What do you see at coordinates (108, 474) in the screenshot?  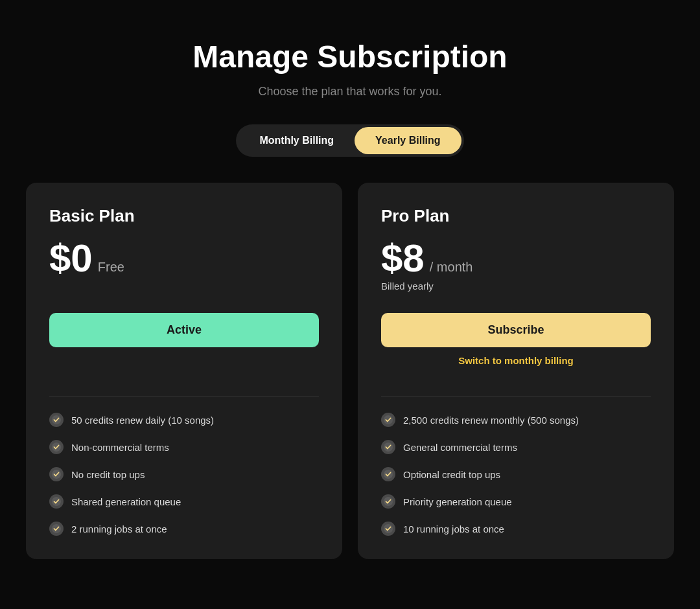 I see `feature-text: No credit top ups` at bounding box center [108, 474].